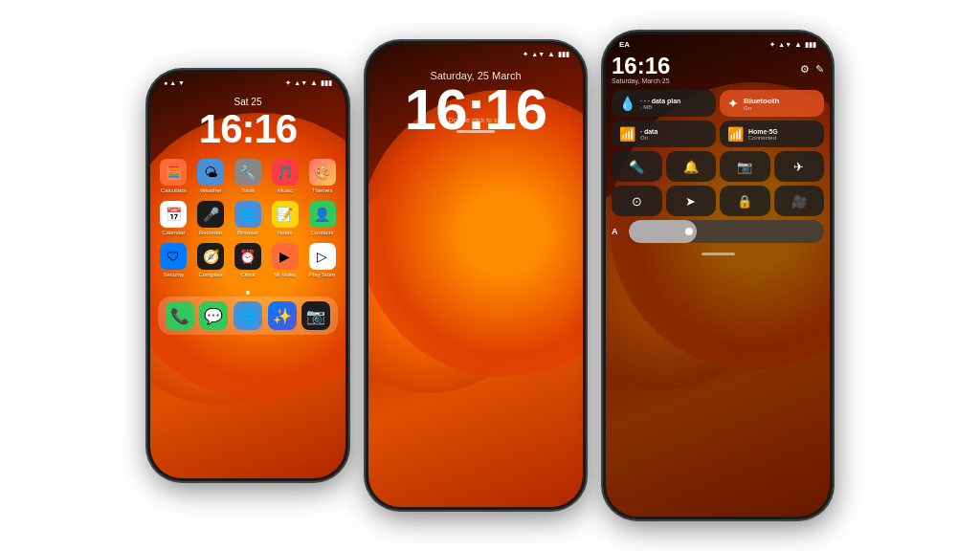 The image size is (980, 551). What do you see at coordinates (771, 103) in the screenshot?
I see `cc-tile-bluetooth: ✦ Bluetooth On` at bounding box center [771, 103].